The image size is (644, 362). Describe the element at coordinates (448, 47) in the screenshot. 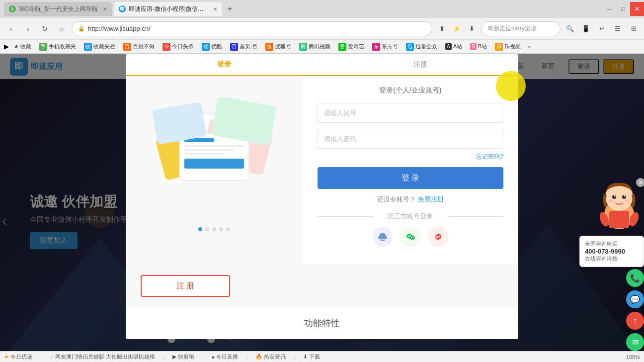

I see `bookmark-asite-icon: A` at that location.